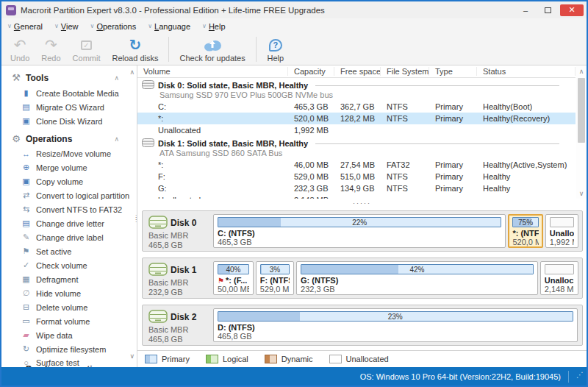 This screenshot has height=387, width=588. I want to click on menu-item-view: ∨View, so click(66, 26).